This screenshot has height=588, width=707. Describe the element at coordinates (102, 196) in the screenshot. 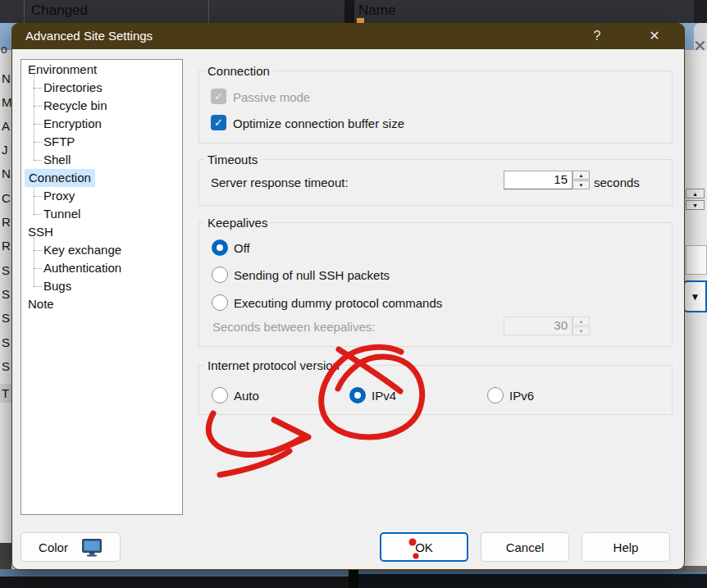

I see `tree-item-proxy: Proxy` at that location.